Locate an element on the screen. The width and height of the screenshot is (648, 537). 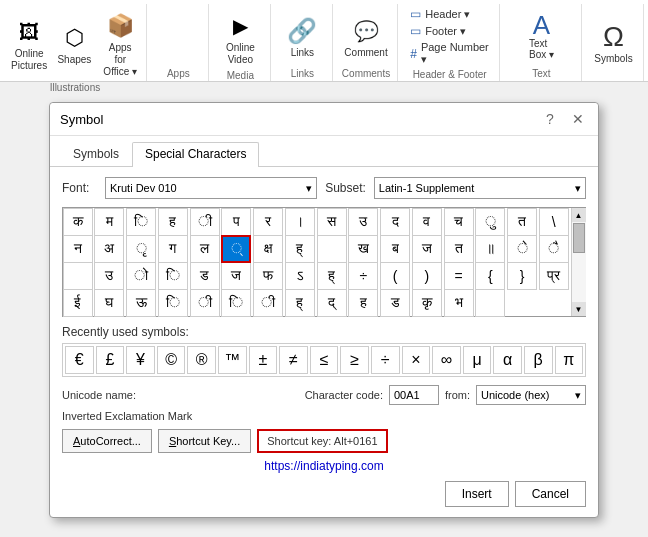
symbol-cell: ऽ is located at coordinates (300, 276).